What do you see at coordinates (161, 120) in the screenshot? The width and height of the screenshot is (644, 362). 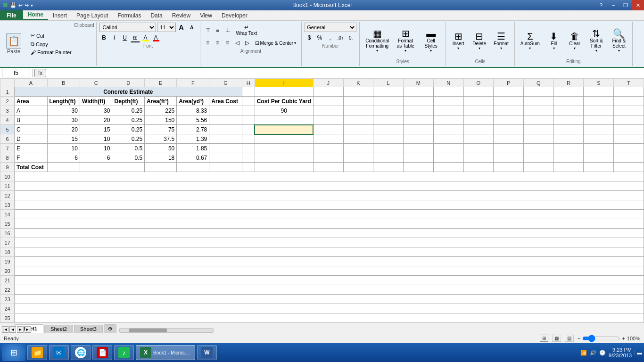 I see `cell-E4: 150` at bounding box center [161, 120].